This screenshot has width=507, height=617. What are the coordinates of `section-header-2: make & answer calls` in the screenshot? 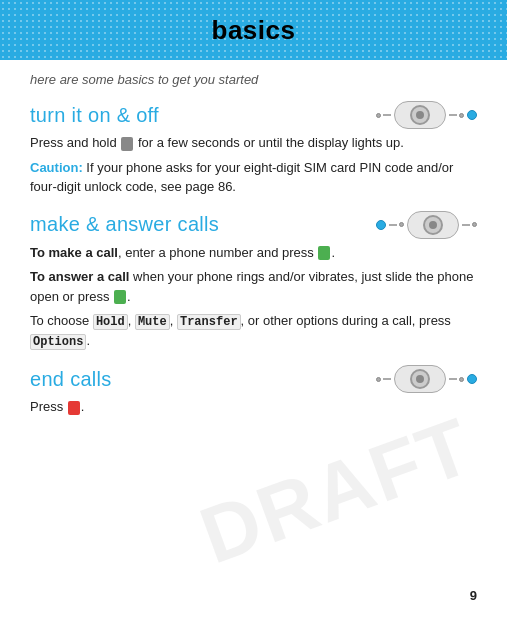 It's located at (254, 225).